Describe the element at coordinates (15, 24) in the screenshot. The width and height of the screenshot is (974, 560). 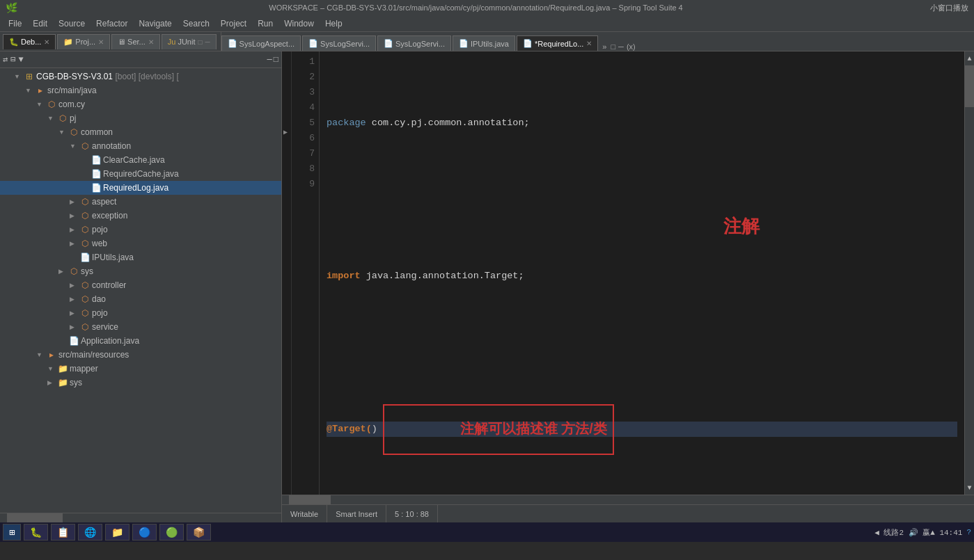
I see `menu-file: File` at that location.